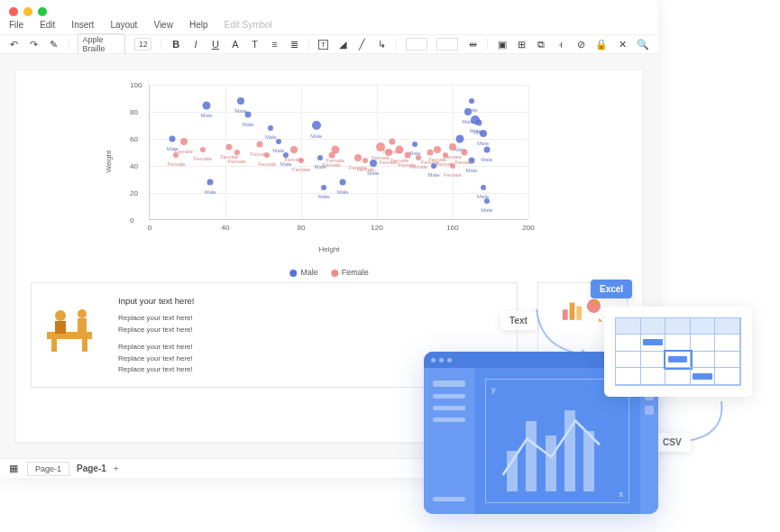  Describe the element at coordinates (518, 321) in the screenshot. I see `text-pill: Text` at that location.